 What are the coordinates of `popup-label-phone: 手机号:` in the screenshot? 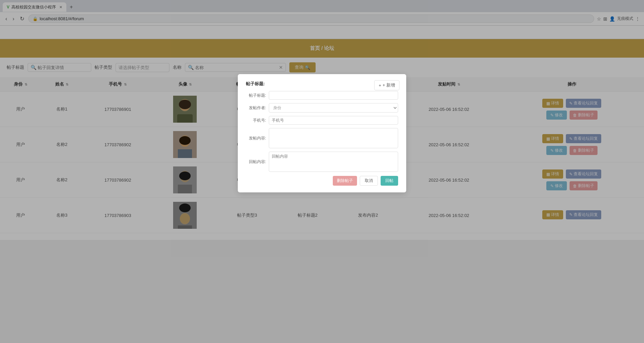 It's located at (256, 121).